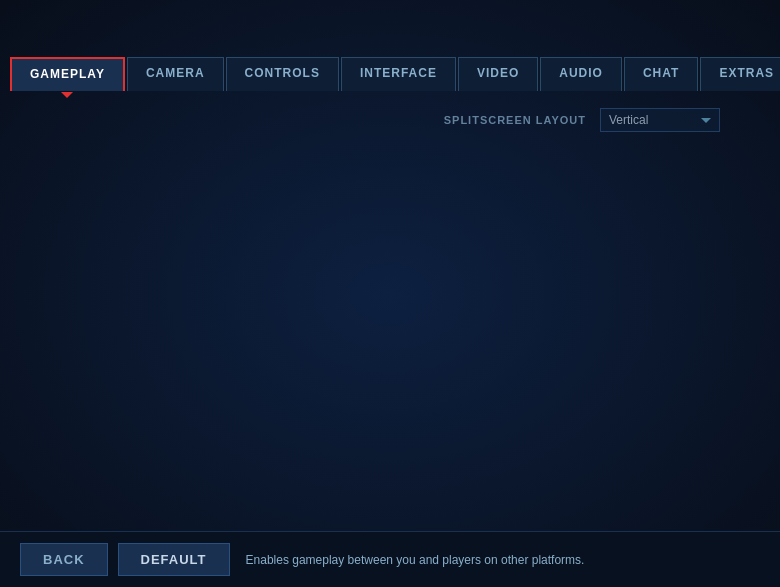 This screenshot has height=587, width=780. I want to click on bottom-bar: BACK DEFAULT Enables gameplay between yo…, so click(390, 559).